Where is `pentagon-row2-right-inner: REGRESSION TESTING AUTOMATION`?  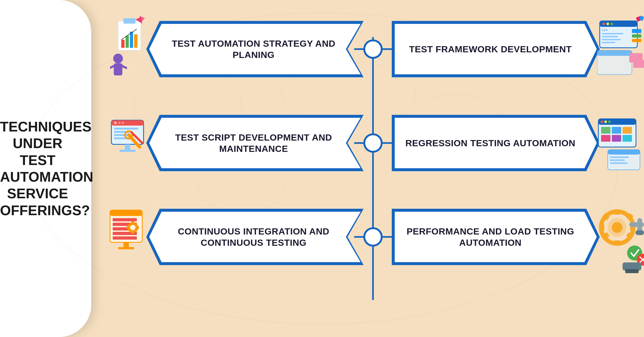
pentagon-row2-right-inner: REGRESSION TESTING AUTOMATION is located at coordinates (496, 143).